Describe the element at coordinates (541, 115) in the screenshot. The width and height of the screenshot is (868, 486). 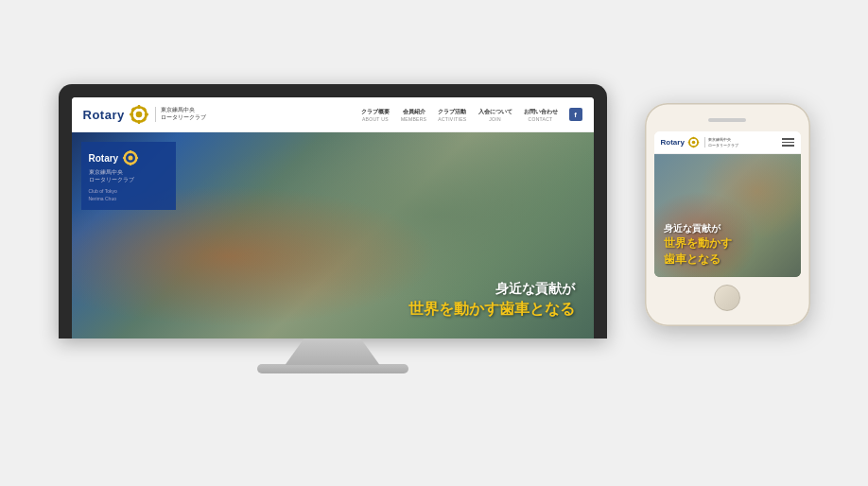
I see `nav-item-contact: お問い合わせ CONTACT` at that location.